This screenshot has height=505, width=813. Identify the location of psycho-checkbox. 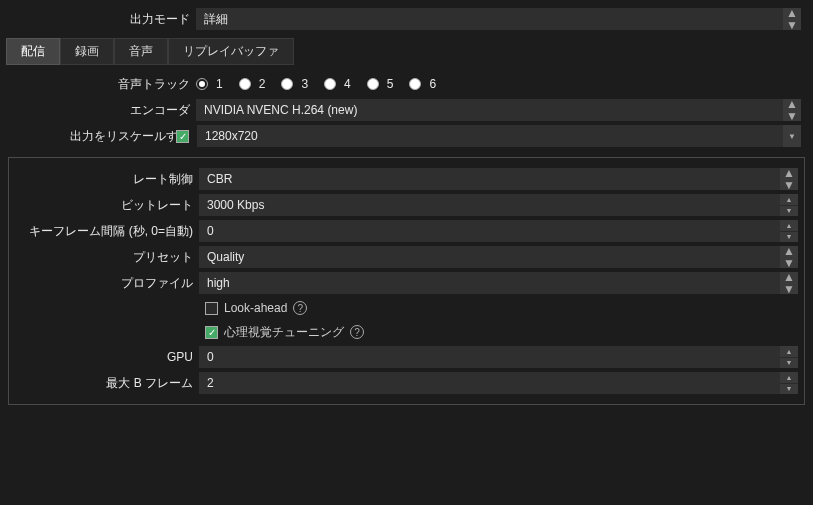
(212, 332).